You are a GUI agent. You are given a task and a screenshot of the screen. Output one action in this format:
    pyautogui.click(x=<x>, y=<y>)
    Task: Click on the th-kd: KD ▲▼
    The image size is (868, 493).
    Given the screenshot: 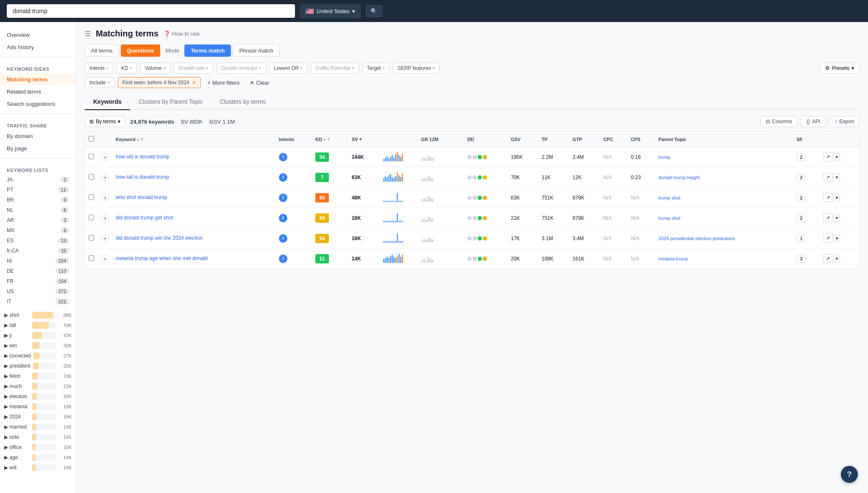 What is the action you would take?
    pyautogui.click(x=330, y=139)
    